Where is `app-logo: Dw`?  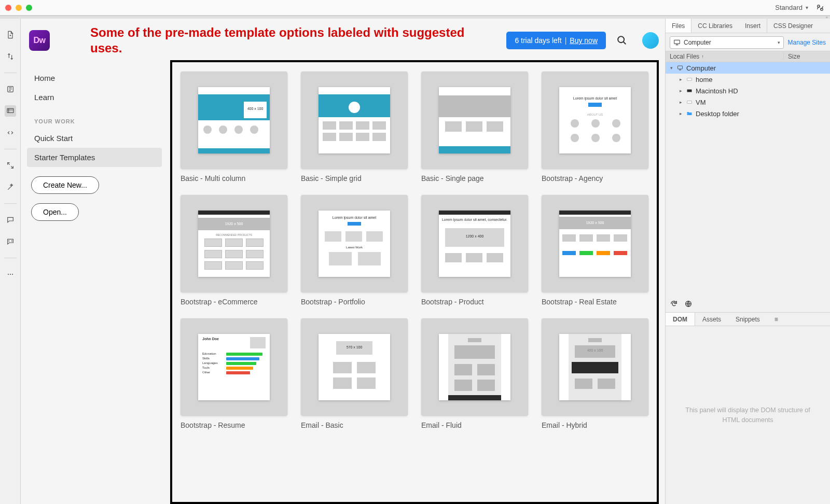 app-logo: Dw is located at coordinates (39, 40).